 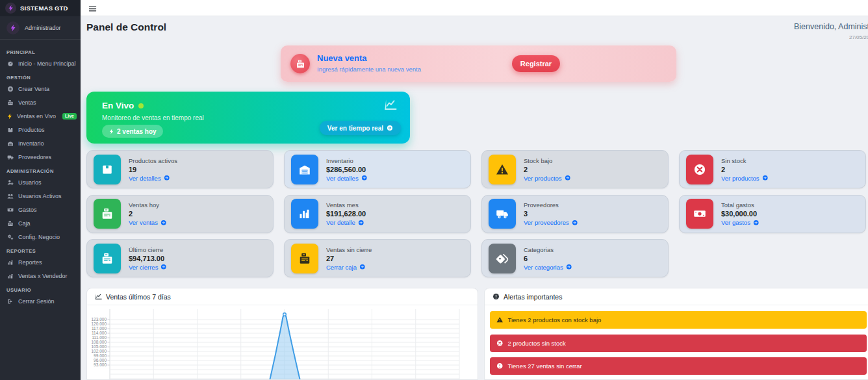 What do you see at coordinates (40, 223) in the screenshot?
I see `sidebar-item-caja: Caja` at bounding box center [40, 223].